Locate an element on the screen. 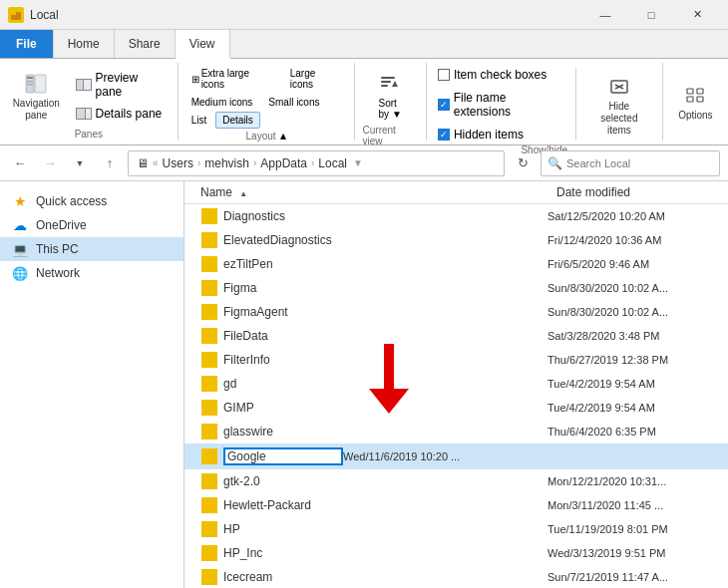 The image size is (728, 588). tab-share: Share is located at coordinates (146, 44).